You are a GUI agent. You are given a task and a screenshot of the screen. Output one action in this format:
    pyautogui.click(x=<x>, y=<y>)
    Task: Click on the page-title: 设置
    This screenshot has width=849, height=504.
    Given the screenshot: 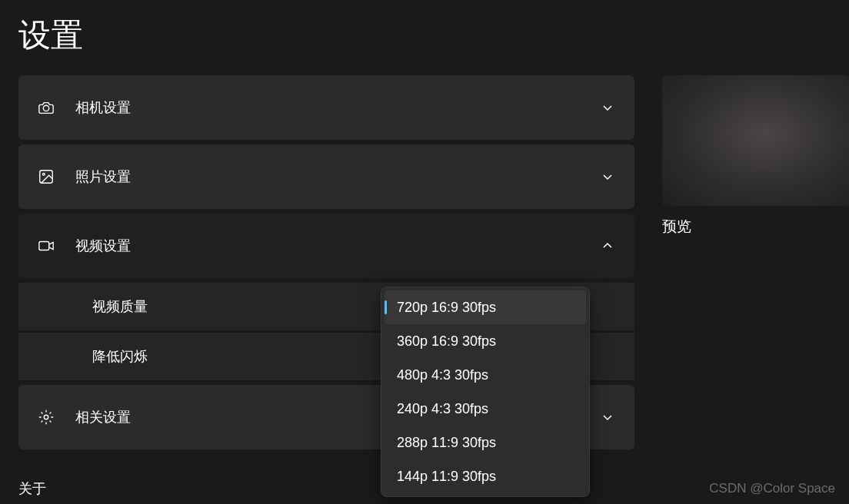 What is the action you would take?
    pyautogui.click(x=424, y=38)
    